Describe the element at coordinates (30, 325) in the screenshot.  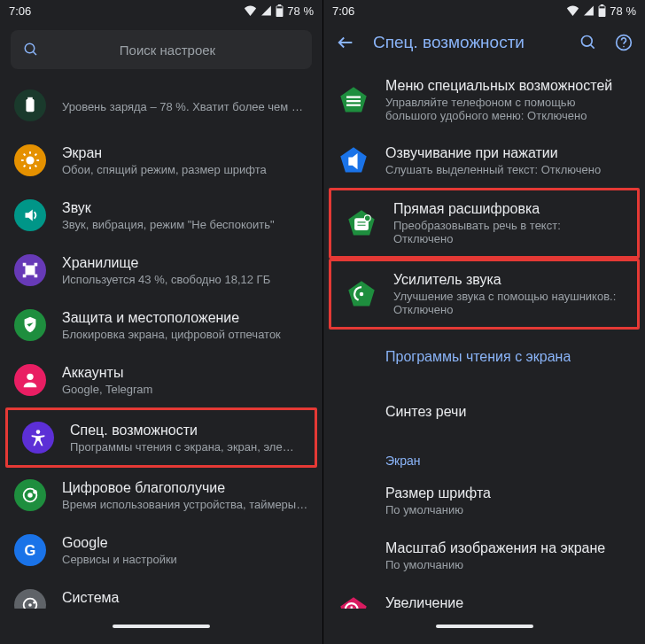
I see `security-icon` at that location.